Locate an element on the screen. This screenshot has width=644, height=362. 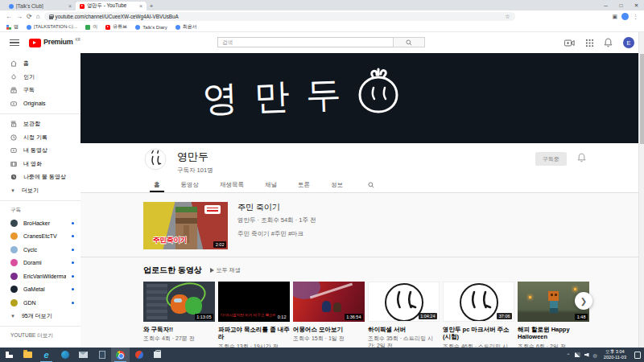
create-video-icon is located at coordinates (570, 43).